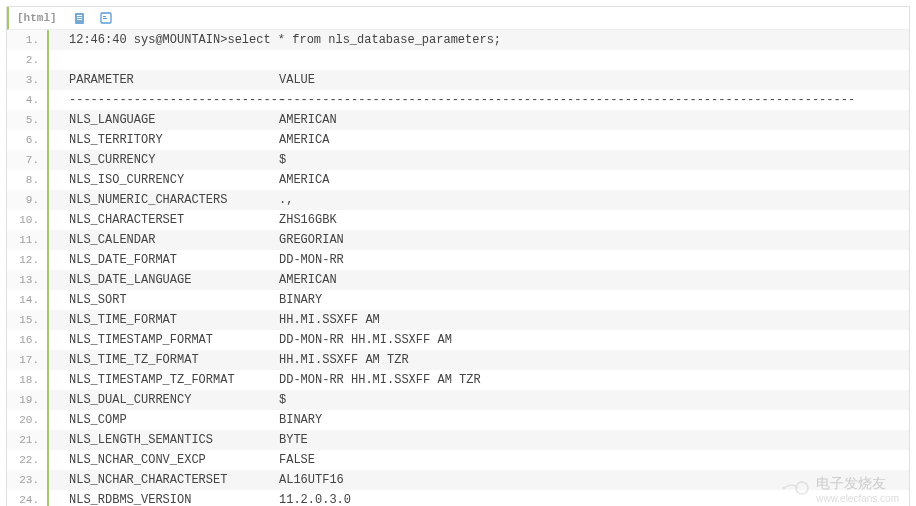 This screenshot has height=506, width=916. Describe the element at coordinates (315, 498) in the screenshot. I see `parameter-value: 11.2.0.3.0` at that location.